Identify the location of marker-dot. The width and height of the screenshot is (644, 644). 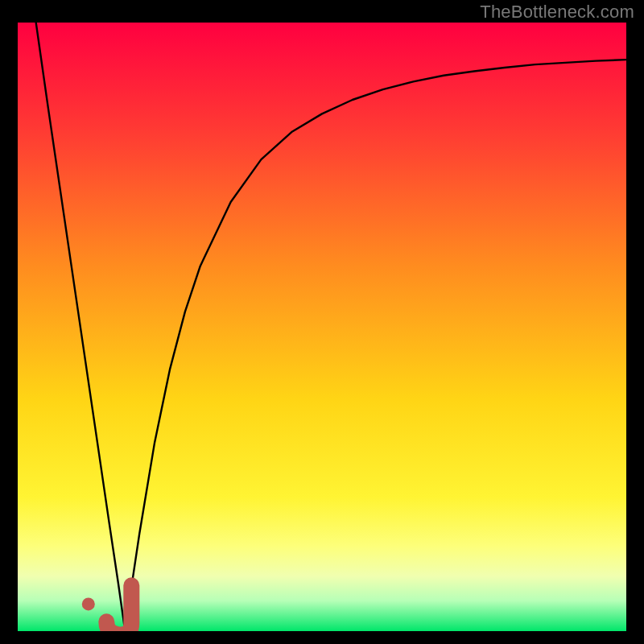
(89, 604).